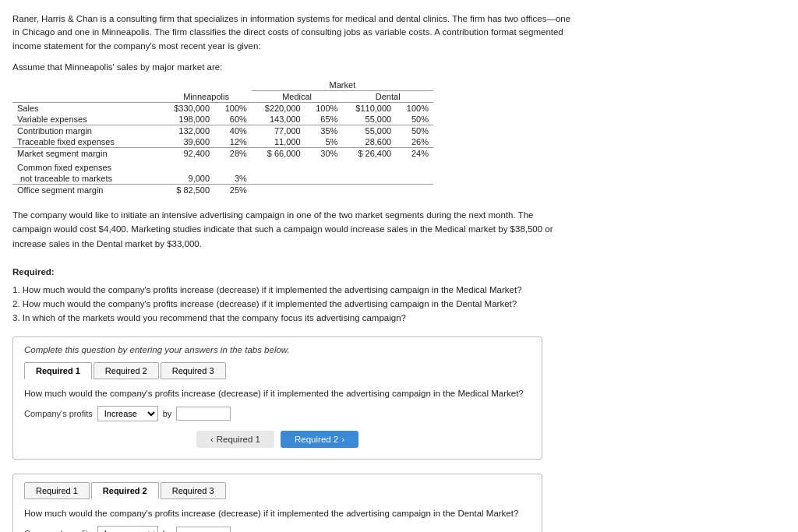 The image size is (798, 532). What do you see at coordinates (279, 153) in the screenshot?
I see `row-msm-med-val: $ 66,000` at bounding box center [279, 153].